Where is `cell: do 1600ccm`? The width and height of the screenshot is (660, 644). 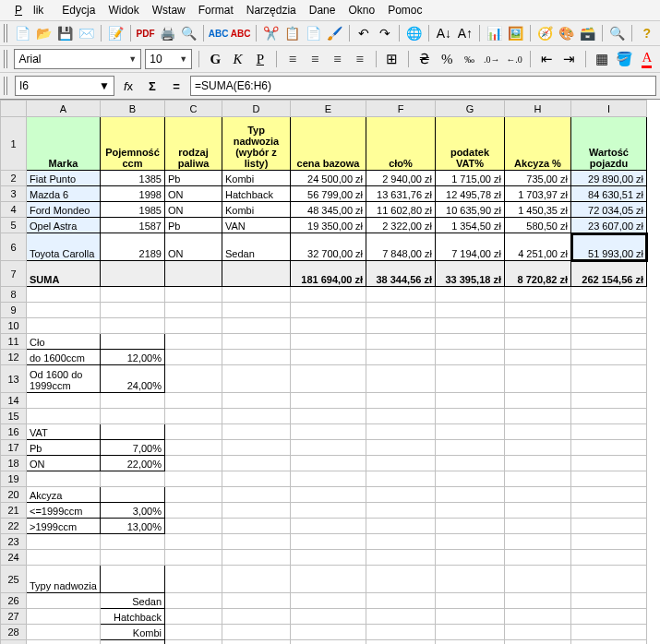
cell: do 1600ccm is located at coordinates (64, 358).